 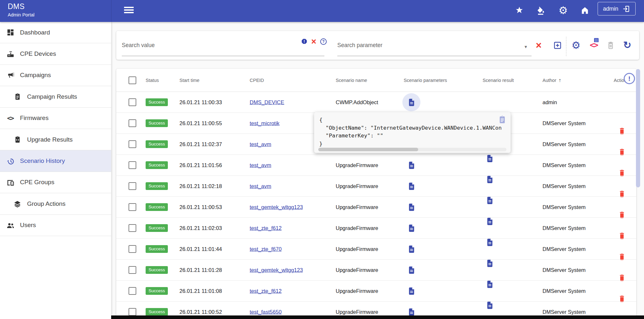 I want to click on refresh-icon: ↻, so click(x=627, y=45).